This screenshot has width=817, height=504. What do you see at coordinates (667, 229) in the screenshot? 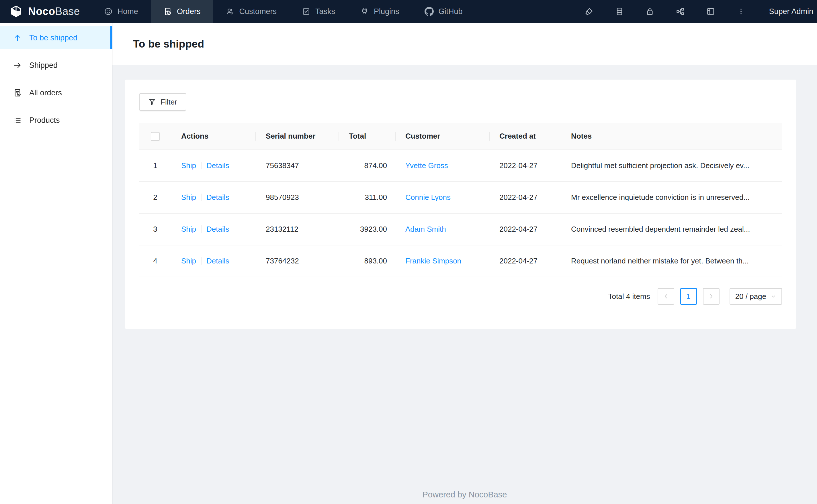
I see `row-notes: Convinced resembled dependent remainder …` at bounding box center [667, 229].